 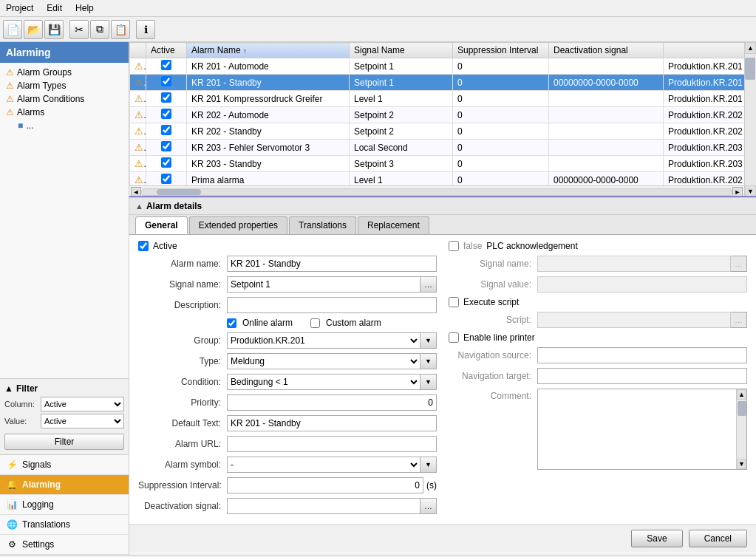 I want to click on type-dropdown-btn: ▼, so click(x=429, y=361).